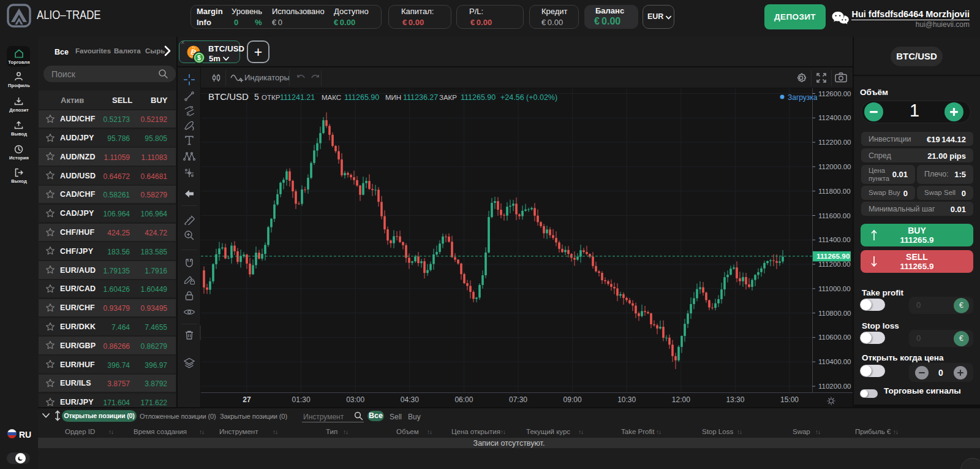  Describe the element at coordinates (331, 97) in the screenshot. I see `svg-text: МАКС` at that location.